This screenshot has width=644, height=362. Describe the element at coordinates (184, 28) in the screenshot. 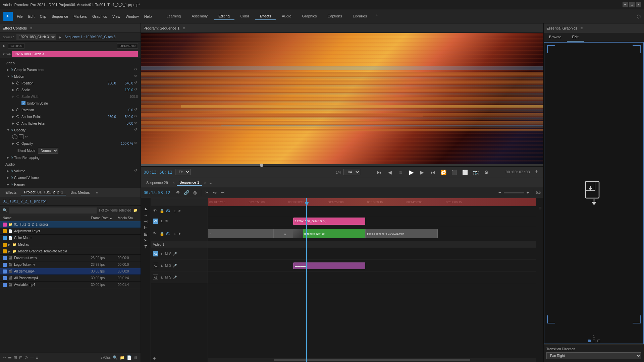

I see `monitor-menu-icon: ≡` at that location.